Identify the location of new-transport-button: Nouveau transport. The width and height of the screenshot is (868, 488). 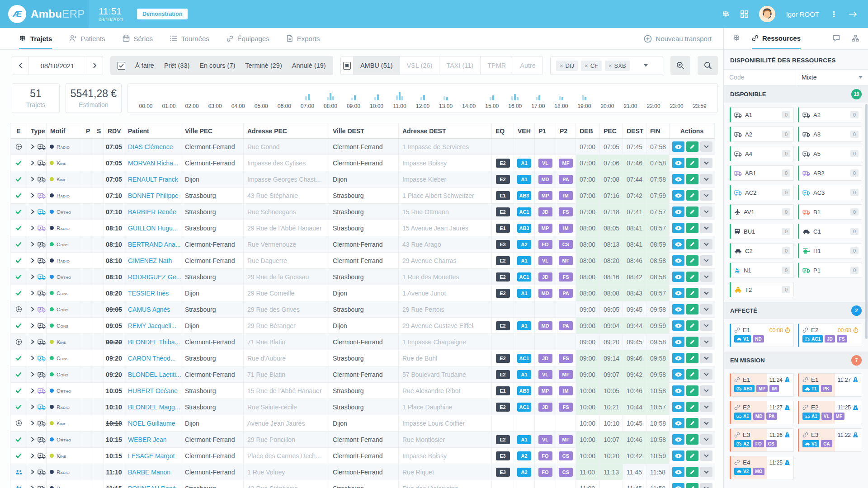
(678, 39).